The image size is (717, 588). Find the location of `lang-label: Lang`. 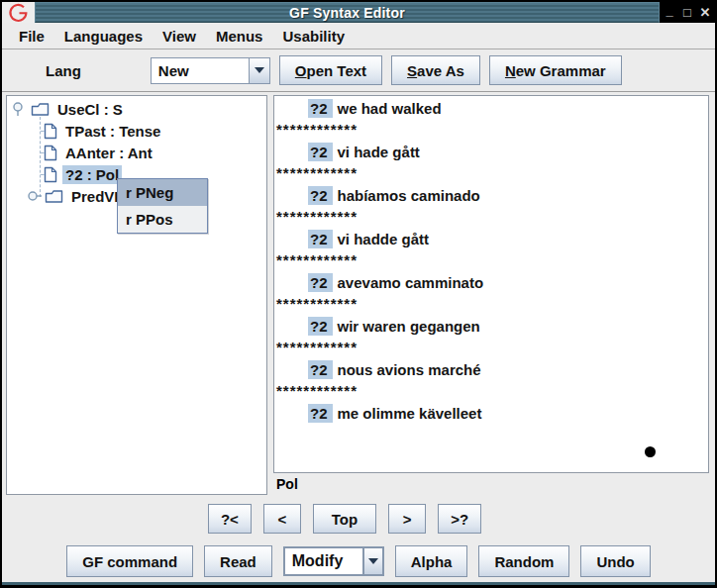

lang-label: Lang is located at coordinates (63, 71).